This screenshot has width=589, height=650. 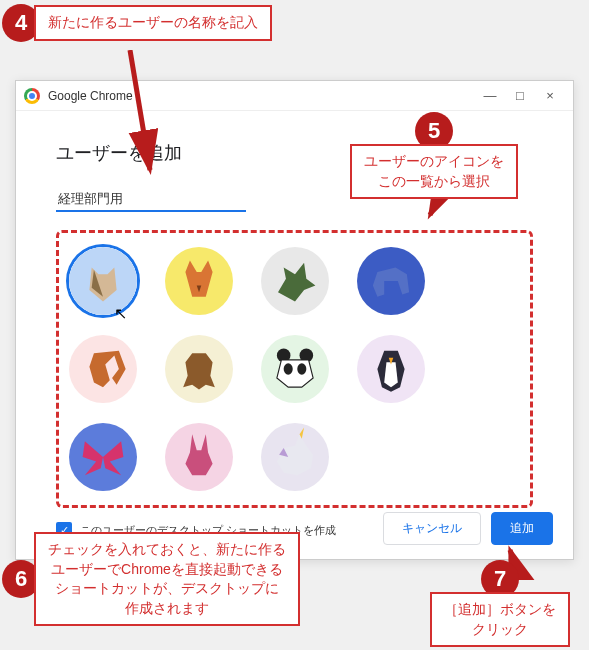 What do you see at coordinates (295, 281) in the screenshot?
I see `avatar-dragon-origami` at bounding box center [295, 281].